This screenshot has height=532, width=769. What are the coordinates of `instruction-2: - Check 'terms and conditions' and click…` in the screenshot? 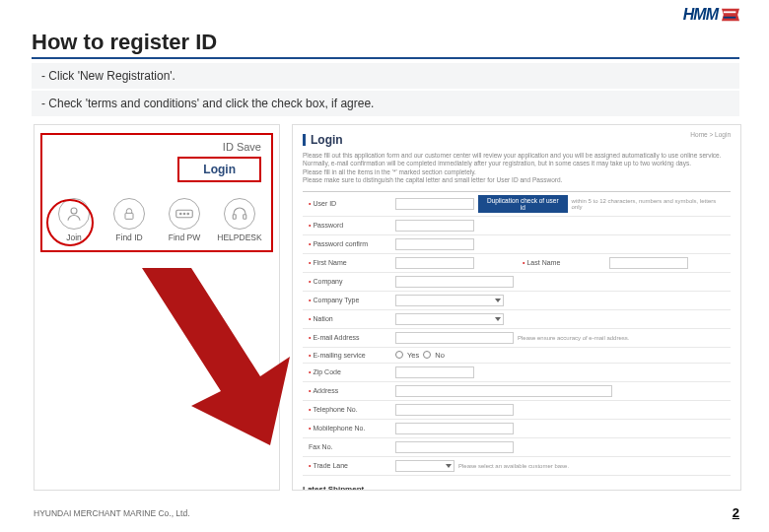 It's located at (385, 103).